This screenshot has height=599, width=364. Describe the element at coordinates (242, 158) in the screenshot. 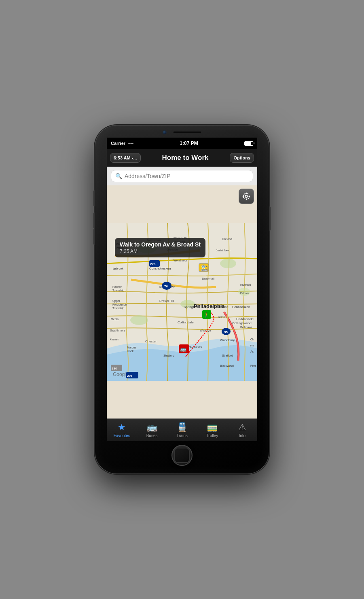

I see `nav-options-button: Options` at that location.